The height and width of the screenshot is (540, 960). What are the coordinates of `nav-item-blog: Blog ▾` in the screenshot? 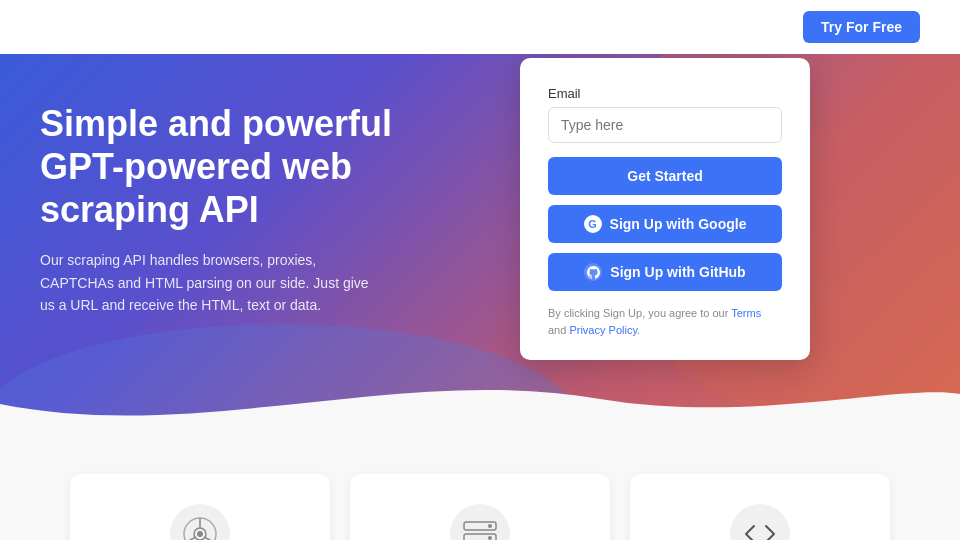 It's located at (681, 27).